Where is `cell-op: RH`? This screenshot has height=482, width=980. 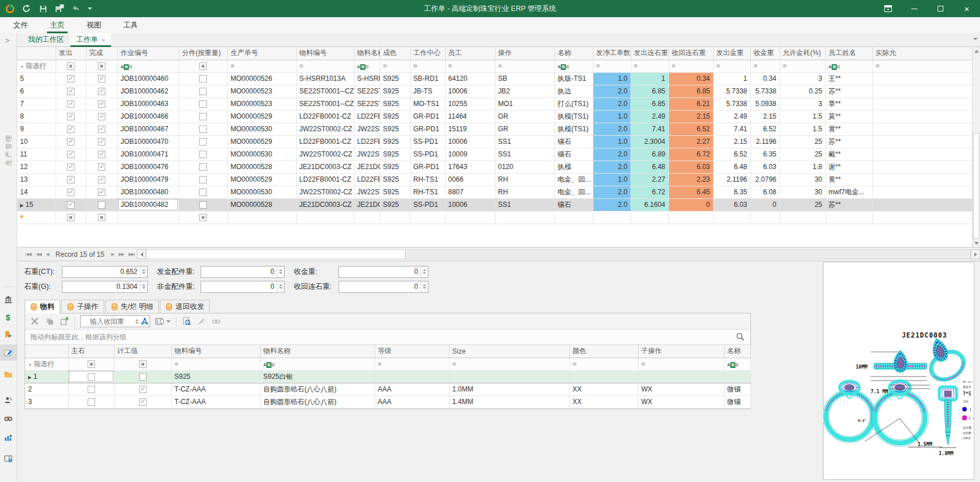
cell-op: RH is located at coordinates (525, 192).